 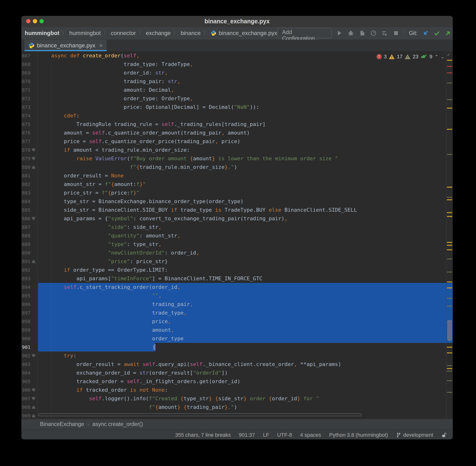 I want to click on git-branch-widget: development, so click(x=415, y=435).